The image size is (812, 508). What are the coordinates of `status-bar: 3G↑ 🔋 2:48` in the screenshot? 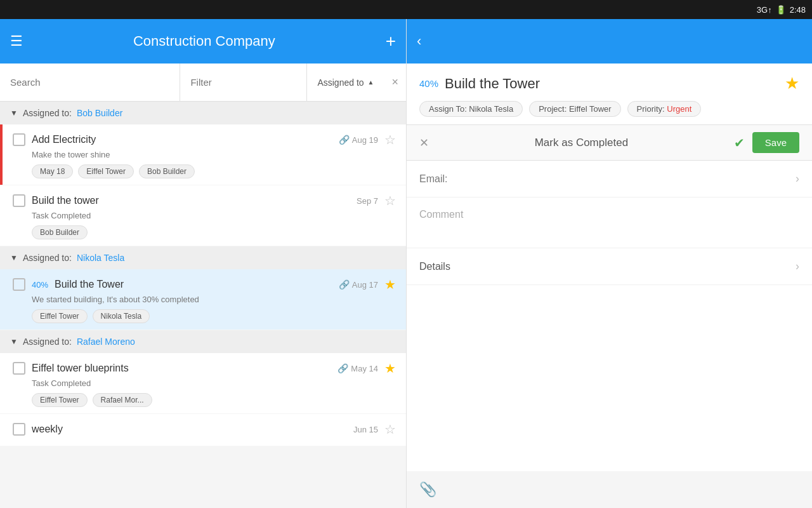 It's located at (406, 10).